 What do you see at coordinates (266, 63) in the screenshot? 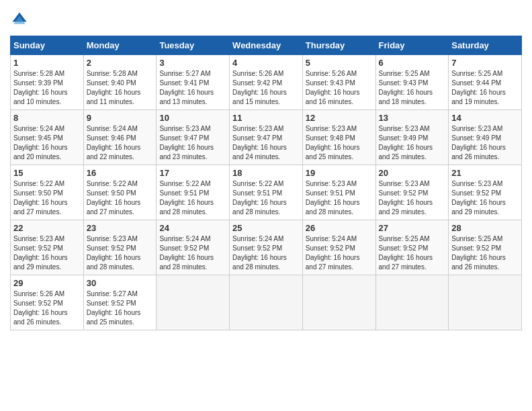
I see `day-number: 4` at bounding box center [266, 63].